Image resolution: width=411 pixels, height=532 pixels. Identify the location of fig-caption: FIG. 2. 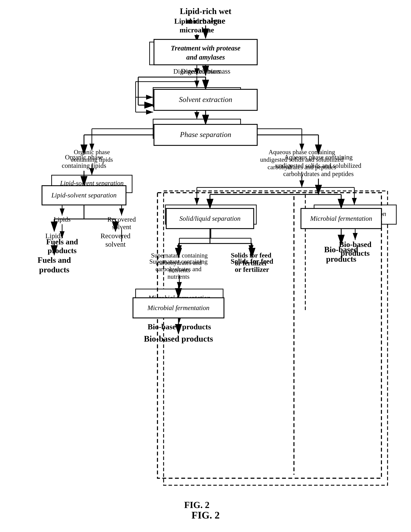
(197, 505).